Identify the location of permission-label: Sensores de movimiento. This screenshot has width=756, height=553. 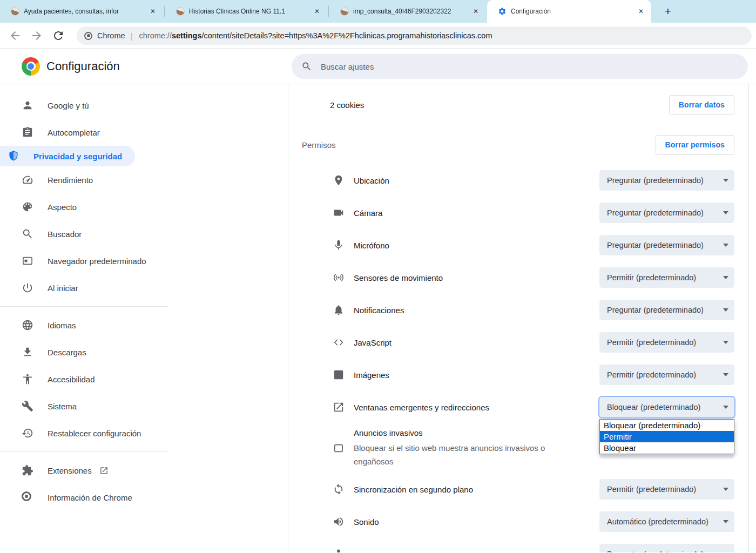
(476, 278).